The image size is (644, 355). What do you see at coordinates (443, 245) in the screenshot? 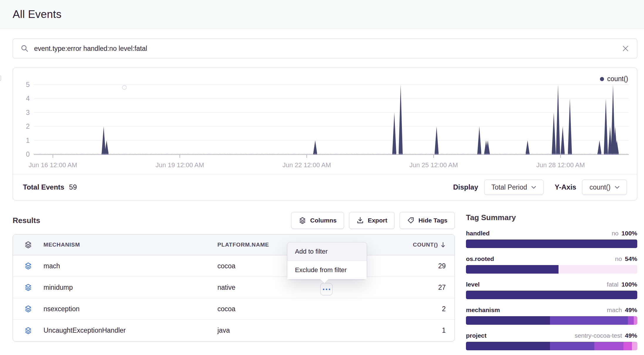
I see `sort-desc-arrow-icon` at bounding box center [443, 245].